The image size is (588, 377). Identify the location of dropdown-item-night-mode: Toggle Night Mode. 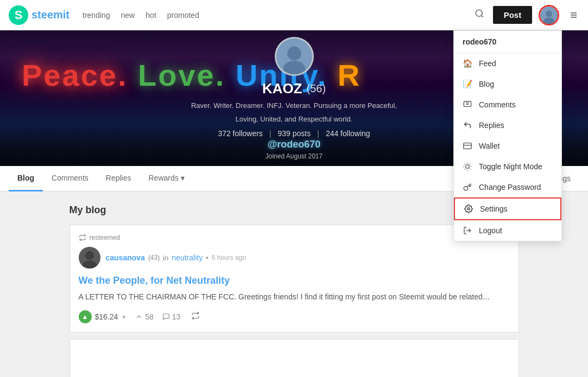
(508, 167).